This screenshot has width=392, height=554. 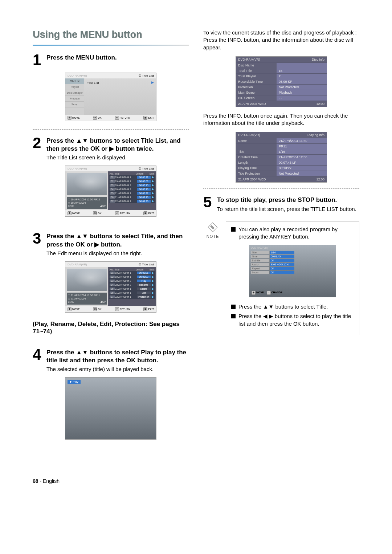 I want to click on foot-ok: OKOK, so click(x=97, y=118).